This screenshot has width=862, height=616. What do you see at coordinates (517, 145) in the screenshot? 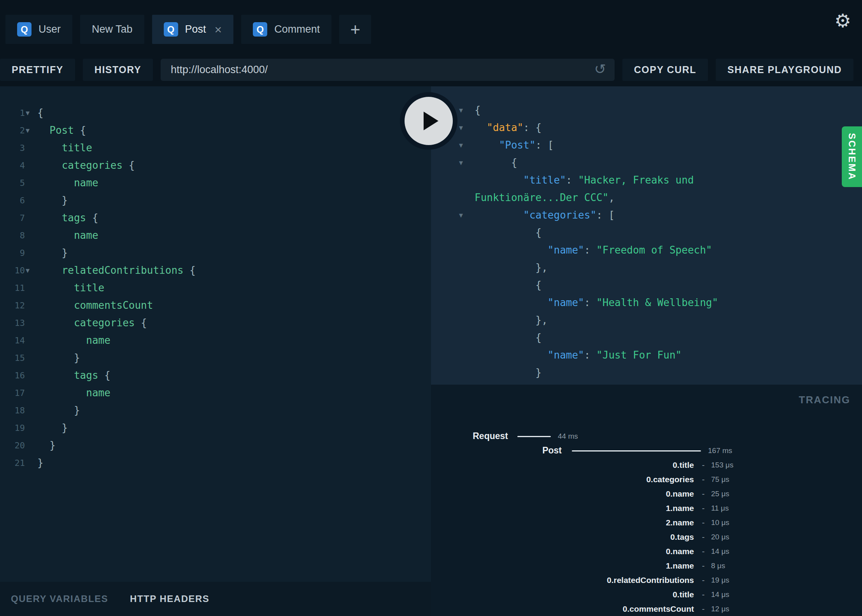
I see `code-token: "Post"` at bounding box center [517, 145].